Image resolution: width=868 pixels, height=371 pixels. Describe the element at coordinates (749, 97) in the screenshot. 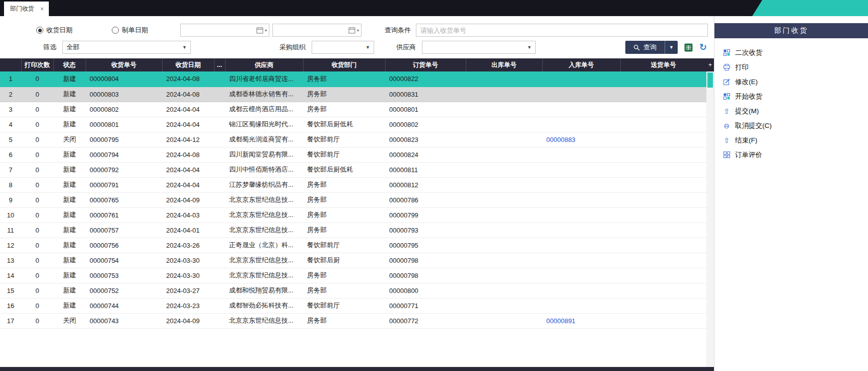

I see `panel-item-label: 开始收货` at that location.